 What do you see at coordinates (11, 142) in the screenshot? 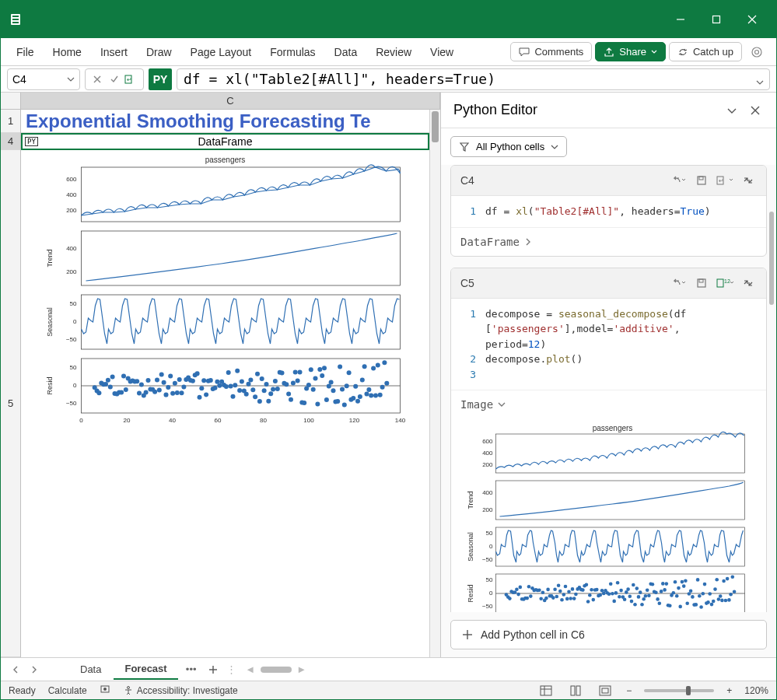
I see `row-4-header: 4` at bounding box center [11, 142].